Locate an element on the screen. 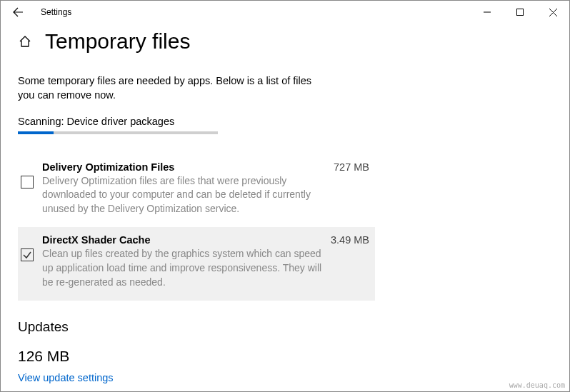  file-item: Delivery Optimization Files 727 MB Deliv… is located at coordinates (196, 191).